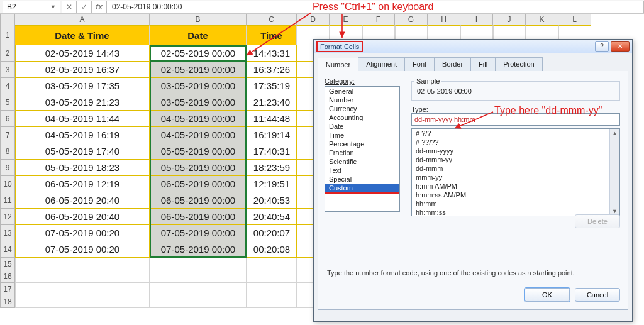  I want to click on cell-C13: 00:20:07, so click(272, 233).